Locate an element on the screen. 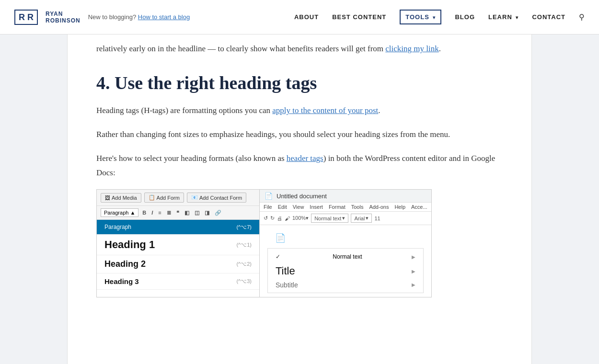 The image size is (599, 364). paragraph-up-icon: ▲ is located at coordinates (132, 213).